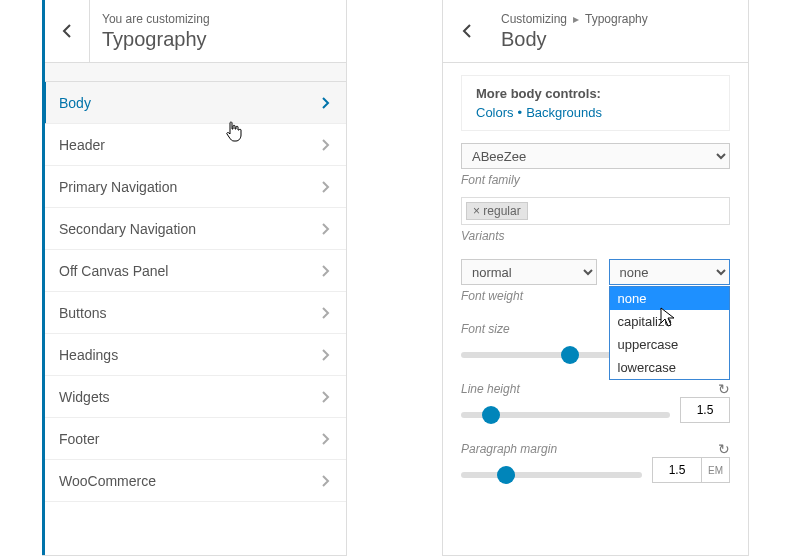  Describe the element at coordinates (118, 187) in the screenshot. I see `section-item-label: Primary Navigation` at that location.